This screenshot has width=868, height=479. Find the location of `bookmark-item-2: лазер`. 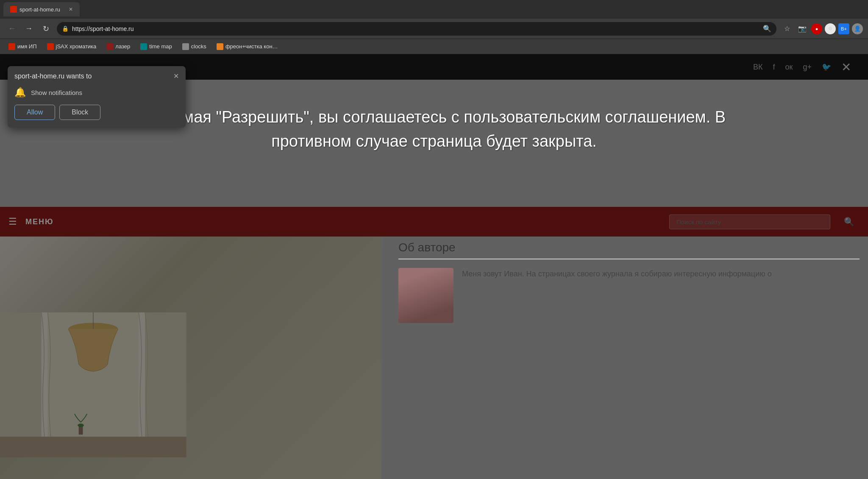

bookmark-item-2: лазер is located at coordinates (118, 47).